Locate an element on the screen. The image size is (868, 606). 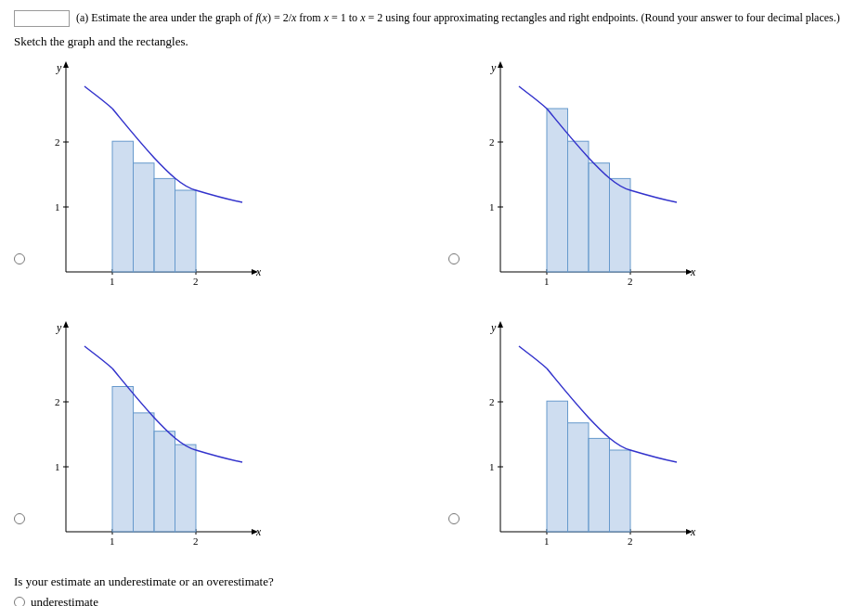
graph-bottom-right-radio is located at coordinates (454, 519).